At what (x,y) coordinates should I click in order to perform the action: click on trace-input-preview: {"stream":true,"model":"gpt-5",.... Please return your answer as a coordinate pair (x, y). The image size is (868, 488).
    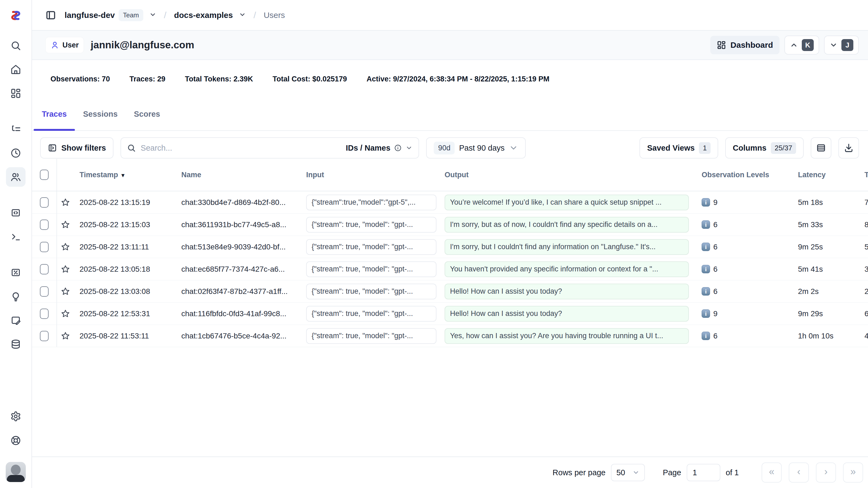
    Looking at the image, I should click on (371, 202).